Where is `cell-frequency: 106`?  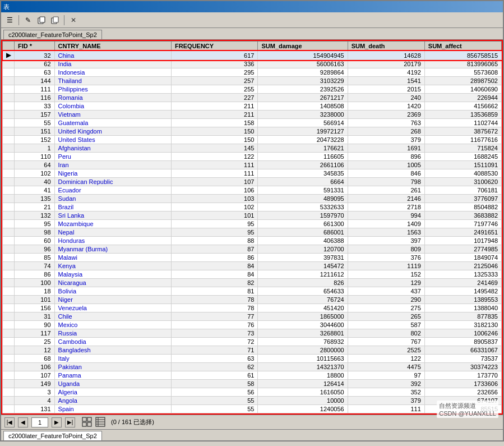
cell-frequency: 106 is located at coordinates (215, 191).